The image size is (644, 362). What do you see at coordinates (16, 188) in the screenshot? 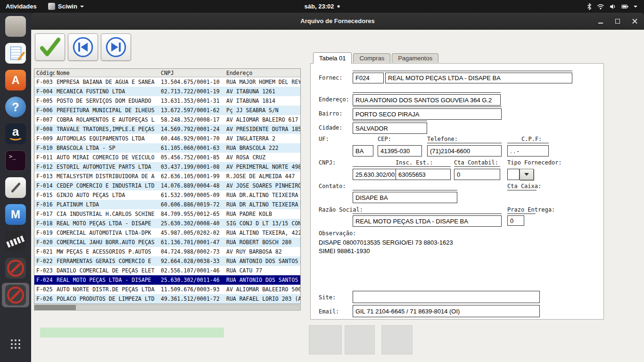
I see `dock-item-notes` at bounding box center [16, 188].